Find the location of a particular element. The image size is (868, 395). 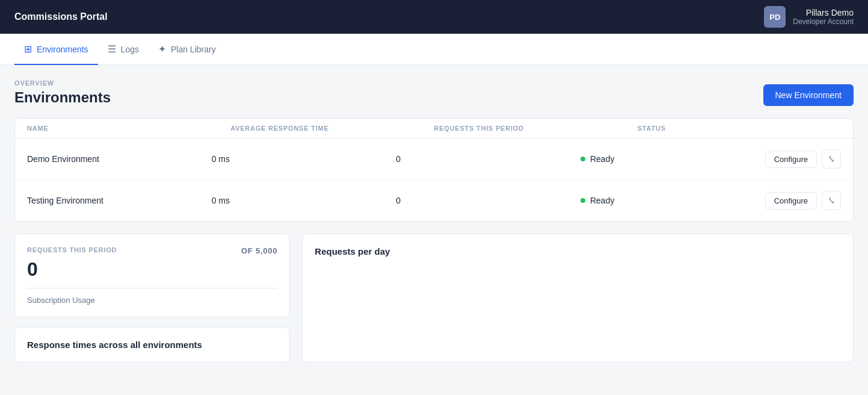

tab-plan-library: ✦ Plan Library is located at coordinates (187, 49).